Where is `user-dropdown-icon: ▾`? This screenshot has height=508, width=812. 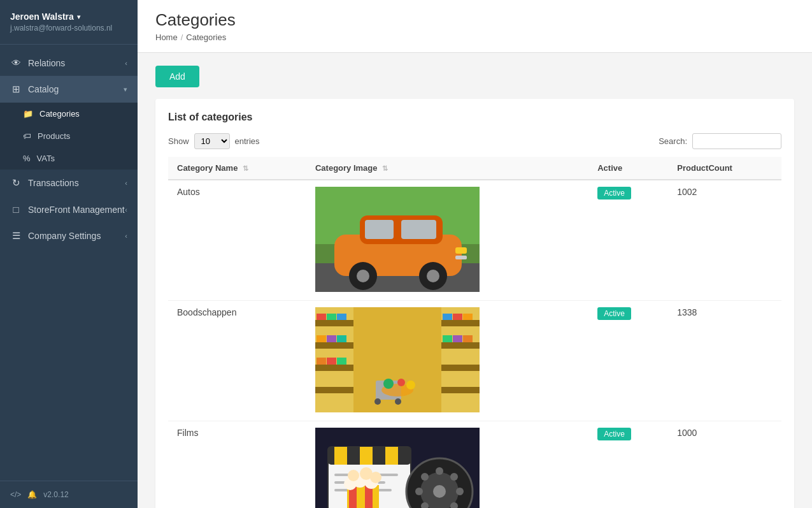 user-dropdown-icon: ▾ is located at coordinates (79, 17).